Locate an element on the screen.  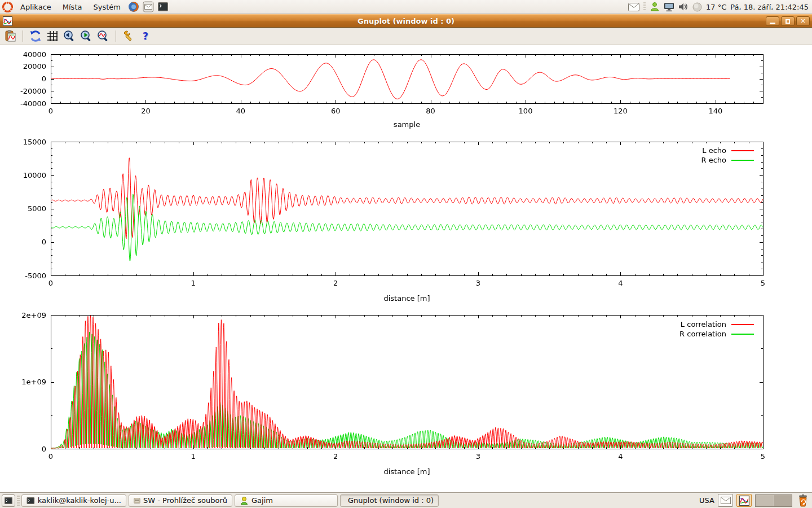
user-switcher-icon is located at coordinates (655, 7).